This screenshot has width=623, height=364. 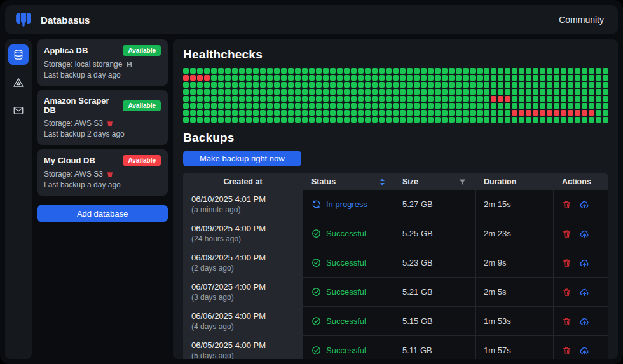 I want to click on sidebar-item-notifications mail-icon, so click(x=18, y=111).